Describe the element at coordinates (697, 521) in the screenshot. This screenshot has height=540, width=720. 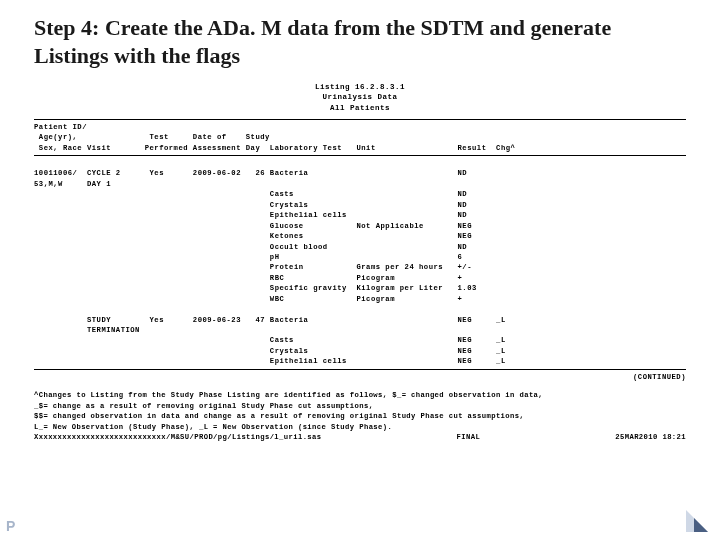
I see `page-corner-icon` at that location.